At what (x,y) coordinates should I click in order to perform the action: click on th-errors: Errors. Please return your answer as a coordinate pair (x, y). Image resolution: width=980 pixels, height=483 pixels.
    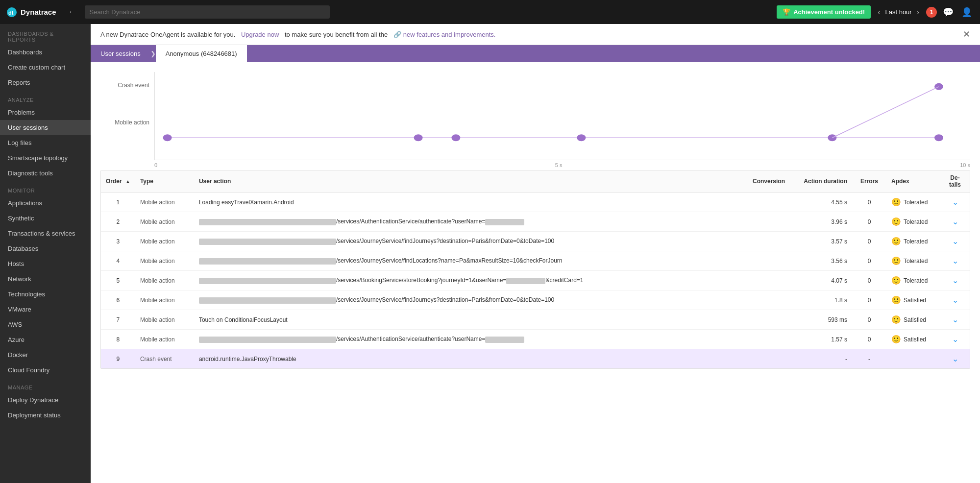
    Looking at the image, I should click on (869, 181).